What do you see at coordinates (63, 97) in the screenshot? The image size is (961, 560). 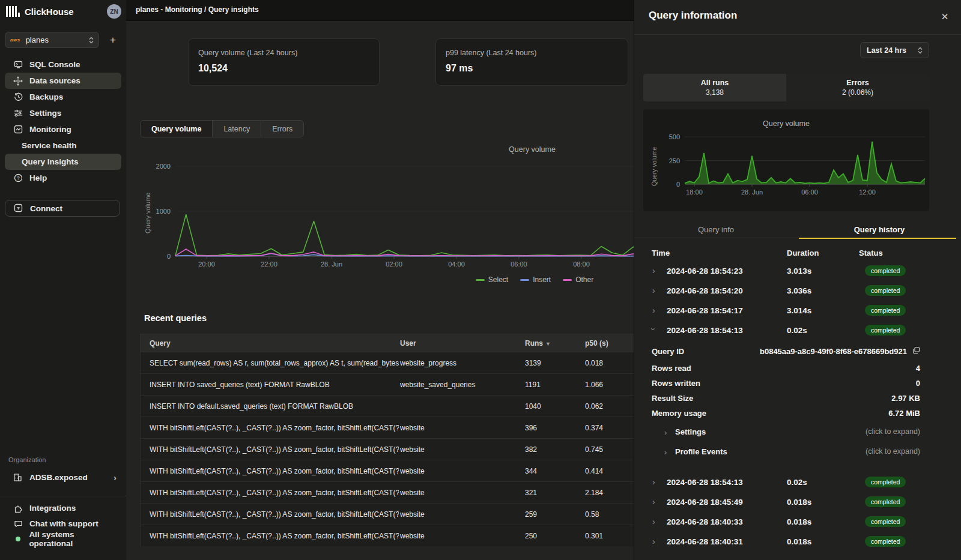 I see `sidebar-item-backups: Backups` at bounding box center [63, 97].